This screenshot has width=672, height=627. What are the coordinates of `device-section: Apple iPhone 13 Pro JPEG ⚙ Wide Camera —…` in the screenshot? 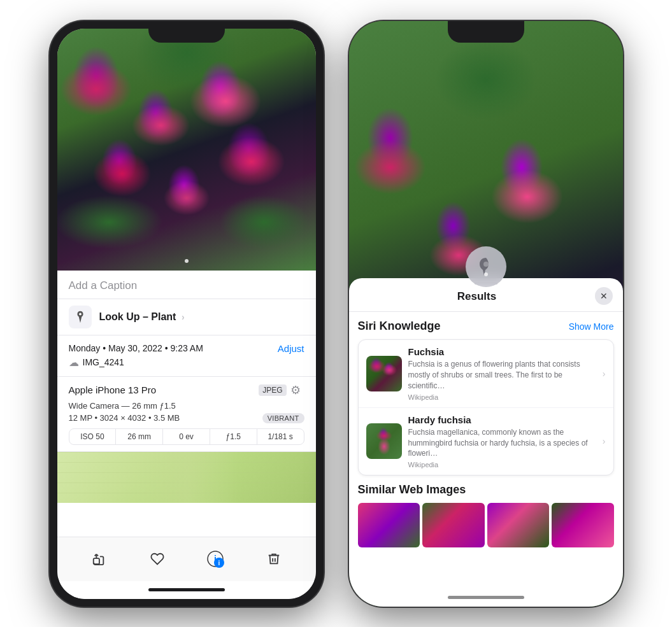 It's located at (187, 414).